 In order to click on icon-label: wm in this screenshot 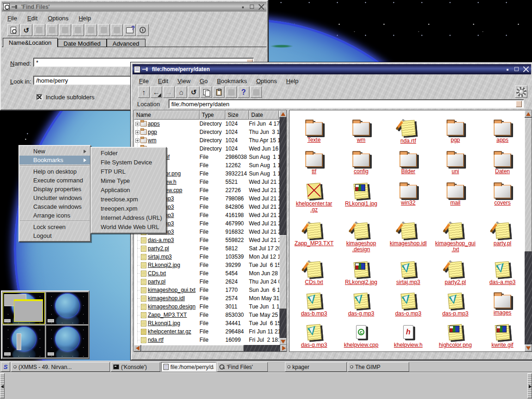, I will do `click(361, 140)`.